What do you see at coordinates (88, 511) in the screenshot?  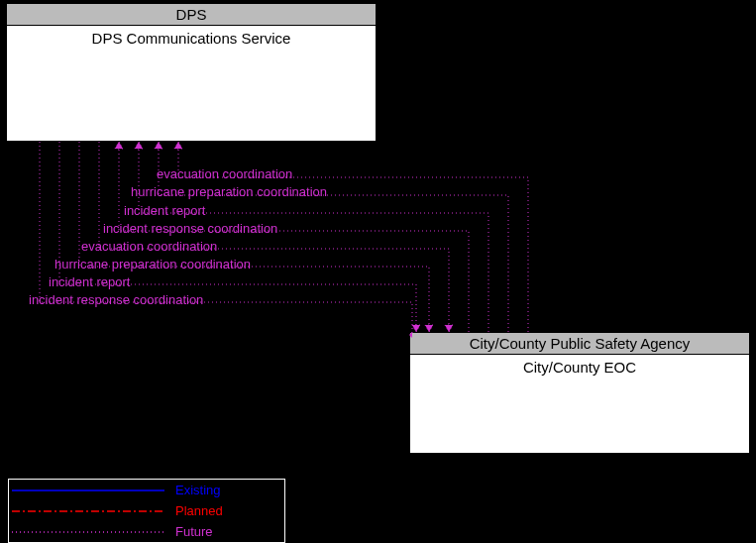 I see `legend-line-planned` at bounding box center [88, 511].